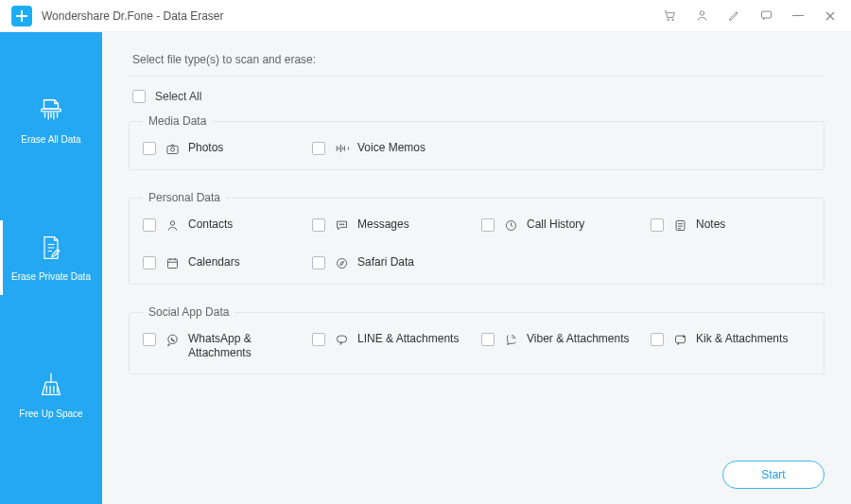 The width and height of the screenshot is (851, 504). What do you see at coordinates (172, 225) in the screenshot?
I see `person-icon` at bounding box center [172, 225].